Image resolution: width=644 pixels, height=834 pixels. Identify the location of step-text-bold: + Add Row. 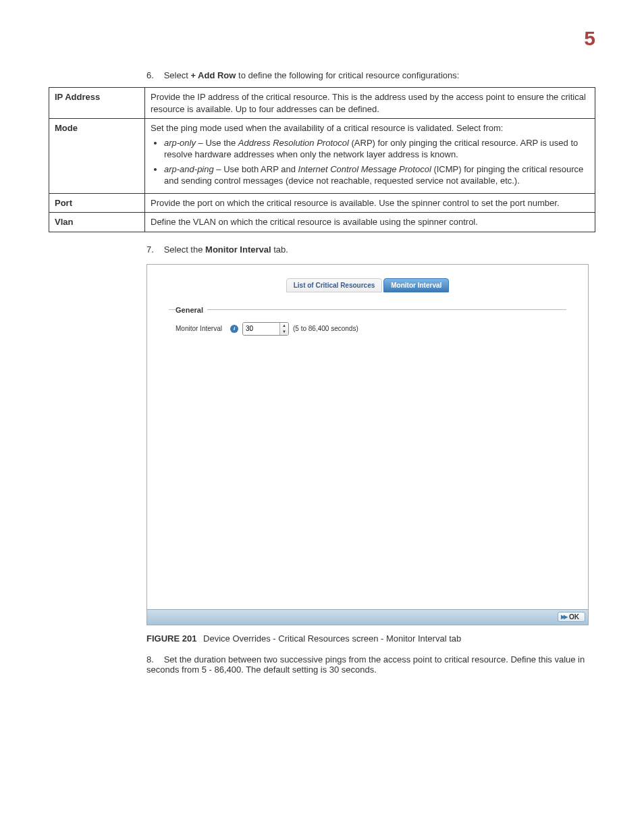
(213, 76).